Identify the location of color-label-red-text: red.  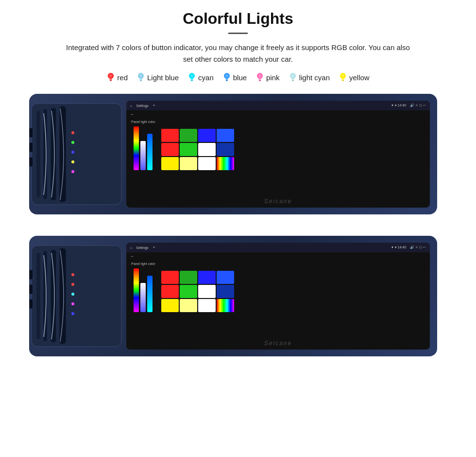
(122, 78).